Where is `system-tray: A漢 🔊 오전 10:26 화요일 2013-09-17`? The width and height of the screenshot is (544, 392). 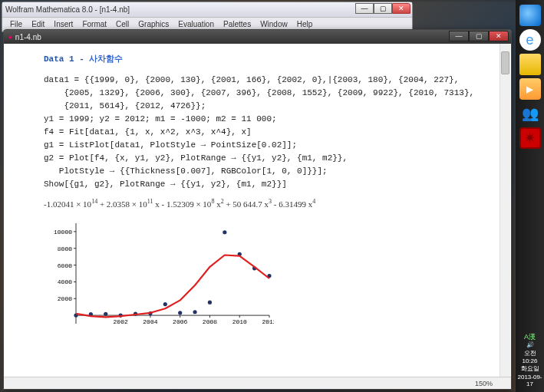 system-tray: A漢 🔊 오전 10:26 화요일 2013-09-17 is located at coordinates (529, 361).